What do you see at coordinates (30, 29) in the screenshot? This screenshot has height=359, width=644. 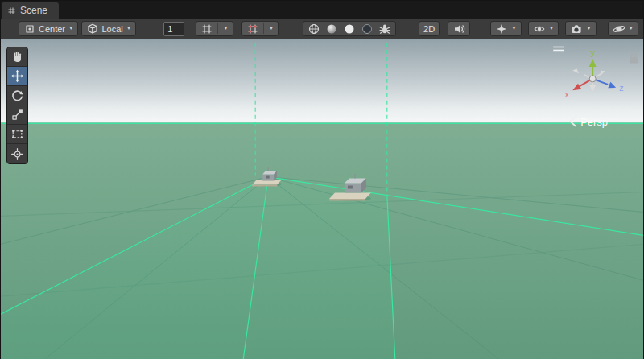 I see `pivot-center-icon` at bounding box center [30, 29].